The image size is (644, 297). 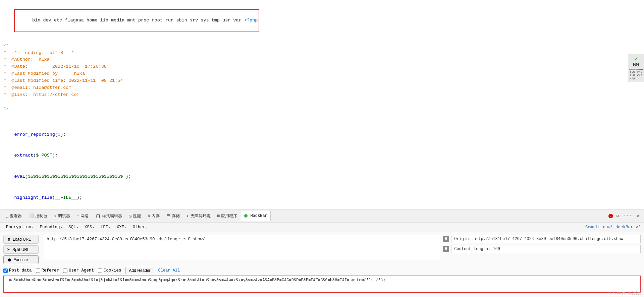 What do you see at coordinates (38, 216) in the screenshot?
I see `tab-console: ⬜ 控制台` at bounding box center [38, 216].